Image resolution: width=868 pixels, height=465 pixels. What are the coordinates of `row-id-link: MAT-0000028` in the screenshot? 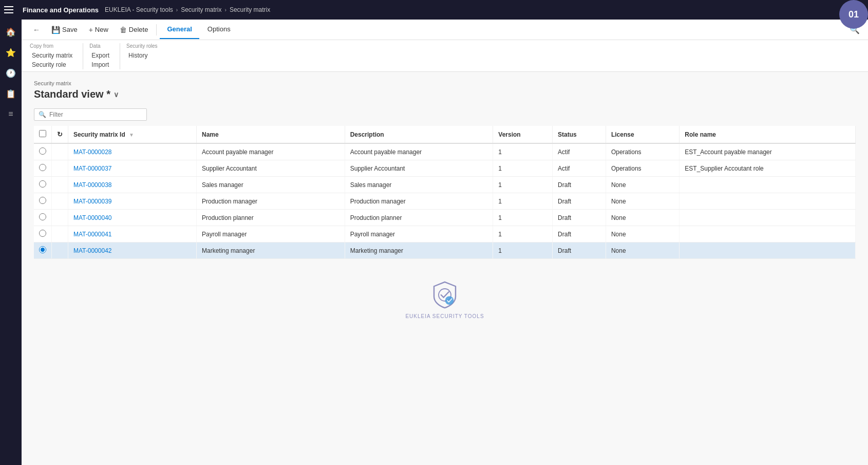 It's located at (92, 152).